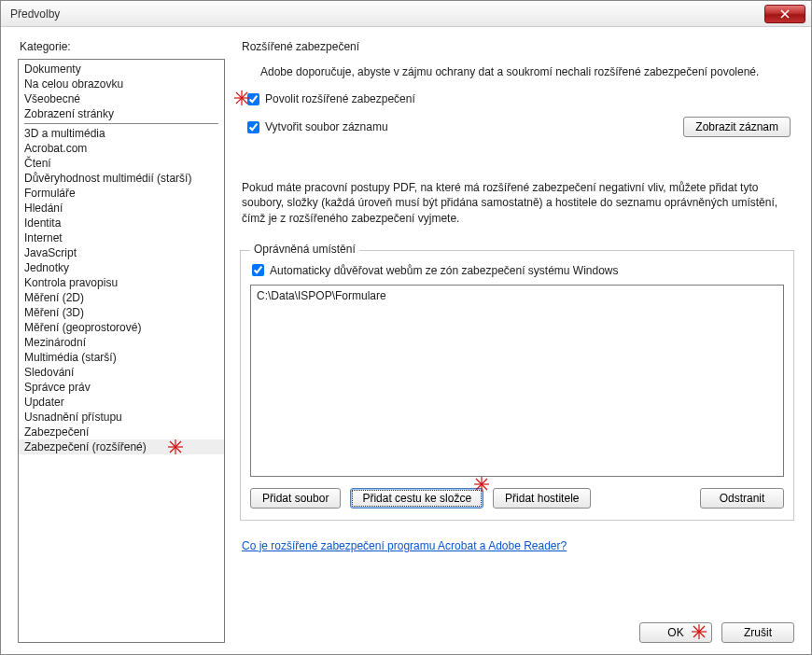 The height and width of the screenshot is (655, 812). I want to click on trust-windows-zones-label: Automaticky důvěřovat webům ze zón zabez…, so click(444, 271).